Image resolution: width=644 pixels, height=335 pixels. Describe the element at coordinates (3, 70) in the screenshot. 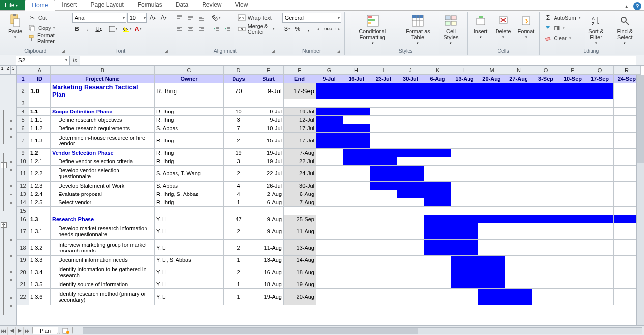

I see `outline-level-1: 1` at that location.